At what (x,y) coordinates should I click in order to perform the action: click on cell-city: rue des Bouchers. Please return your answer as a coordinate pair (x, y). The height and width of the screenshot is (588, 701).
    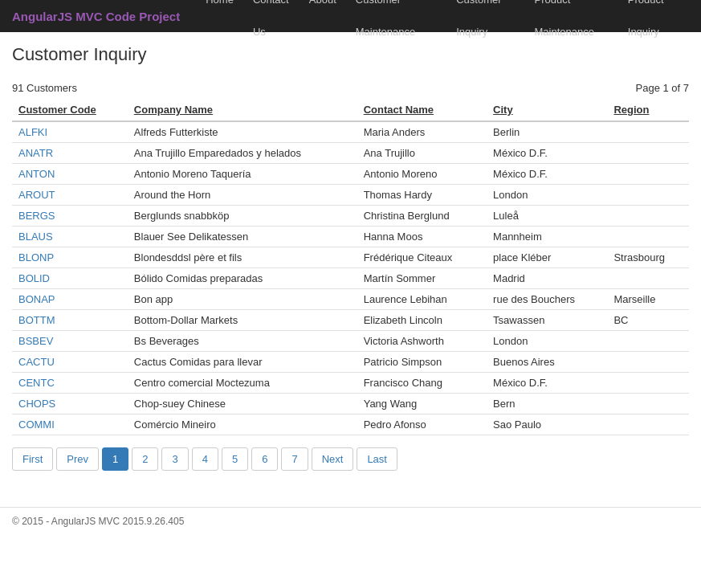
    Looking at the image, I should click on (547, 300).